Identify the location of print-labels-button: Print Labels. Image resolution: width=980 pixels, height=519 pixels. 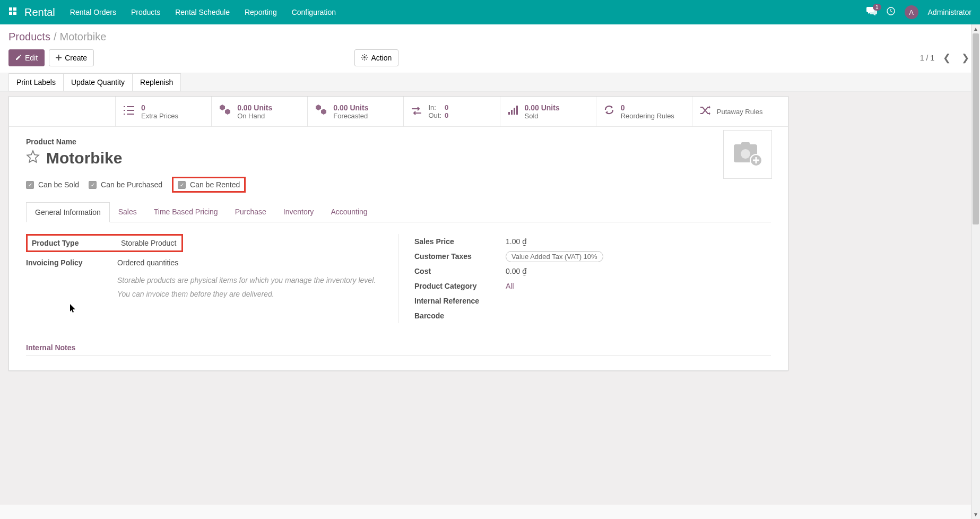
(36, 82).